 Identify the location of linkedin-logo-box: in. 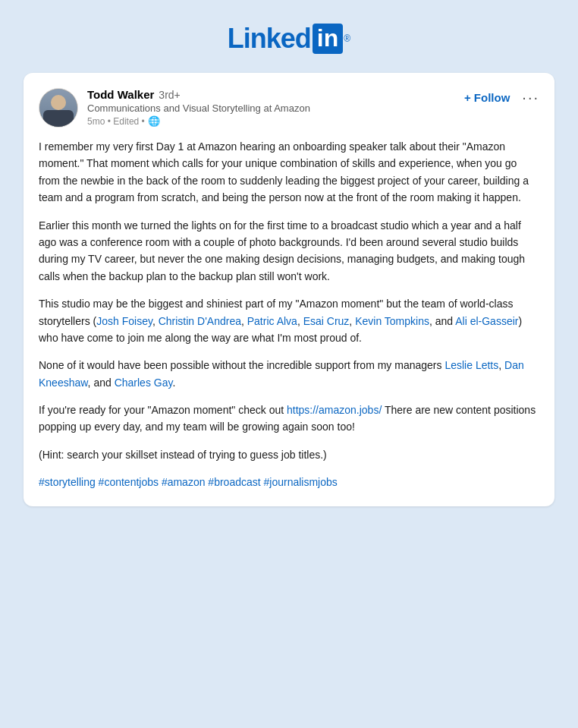
(328, 38).